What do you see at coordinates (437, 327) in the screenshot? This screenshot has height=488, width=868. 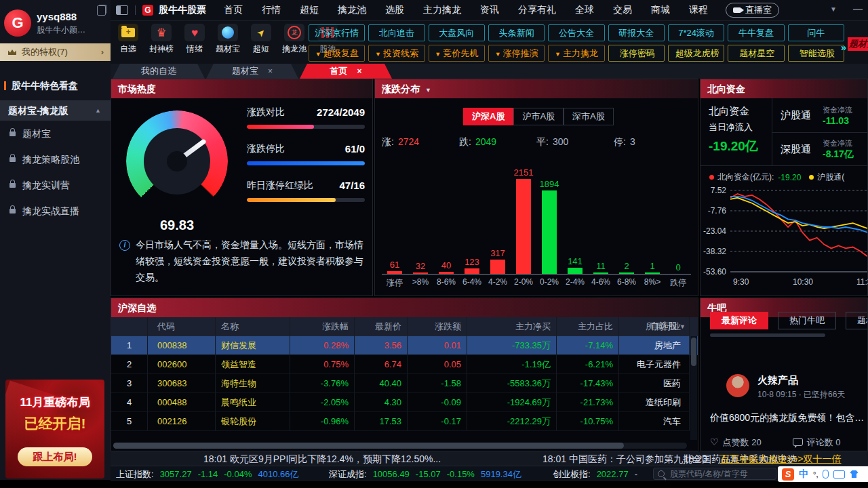 I see `col-header: 涨跌额` at bounding box center [437, 327].